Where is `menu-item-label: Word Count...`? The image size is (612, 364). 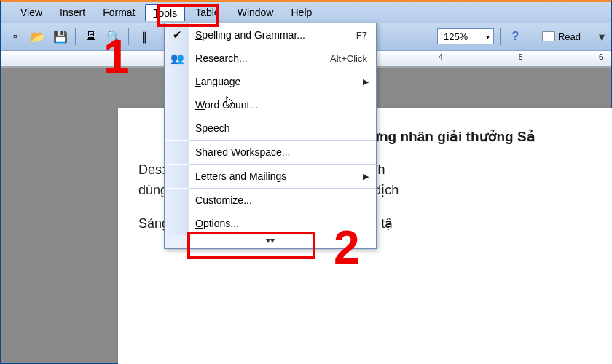
menu-item-label: Word Count... is located at coordinates (283, 105).